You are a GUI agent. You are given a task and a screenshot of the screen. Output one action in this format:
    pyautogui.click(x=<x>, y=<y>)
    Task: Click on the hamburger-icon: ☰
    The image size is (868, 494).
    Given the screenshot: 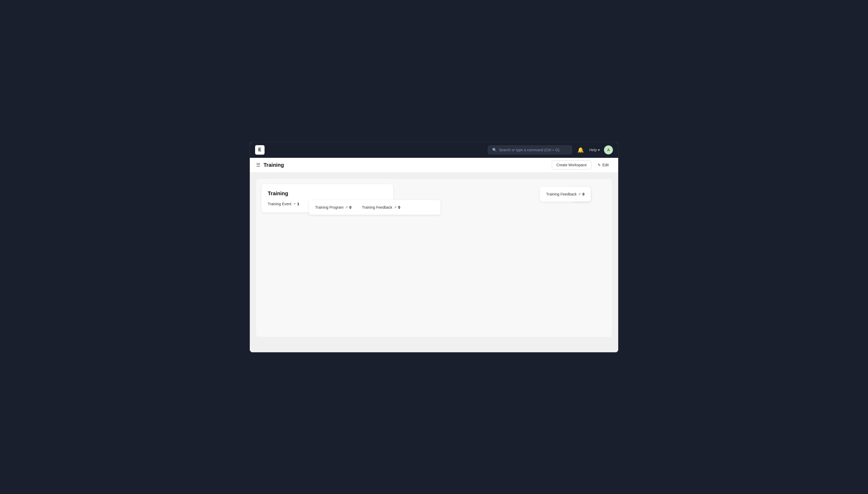 What is the action you would take?
    pyautogui.click(x=258, y=165)
    